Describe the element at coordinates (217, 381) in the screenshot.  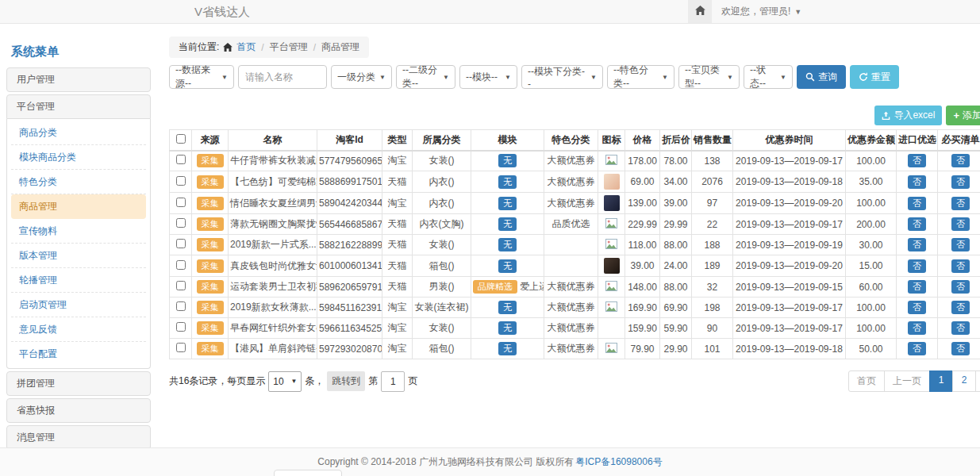
I see `records-summary: 共16条记录，每页显示` at that location.